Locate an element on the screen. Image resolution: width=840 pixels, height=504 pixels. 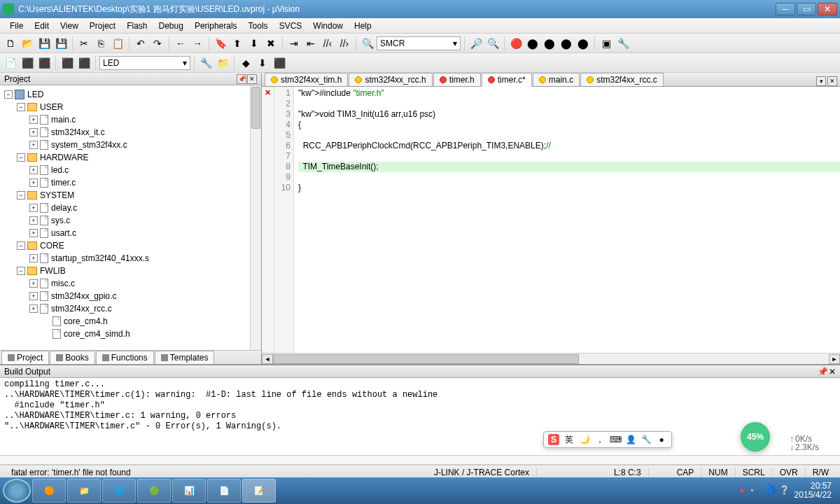
options-icon: 🔧 is located at coordinates (206, 63).